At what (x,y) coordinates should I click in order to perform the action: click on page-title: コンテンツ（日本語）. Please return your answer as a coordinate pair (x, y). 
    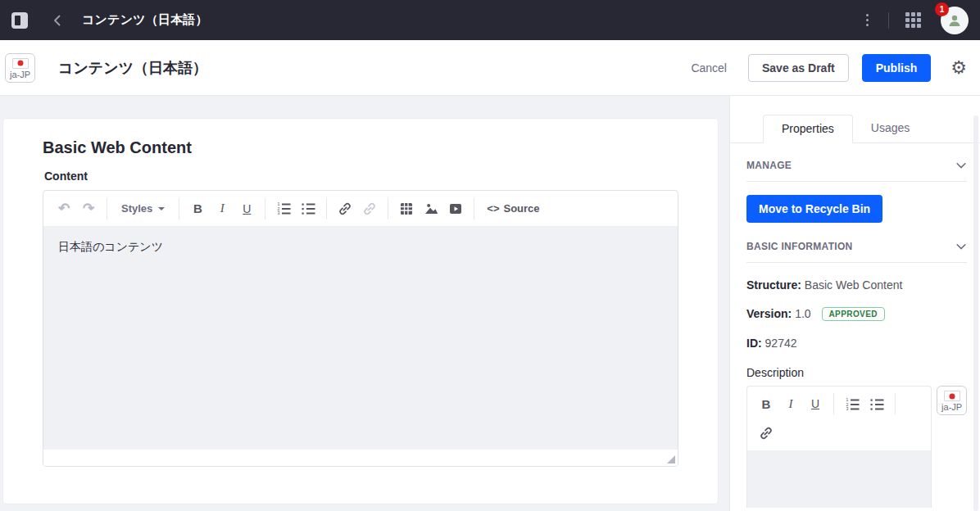
    Looking at the image, I should click on (133, 68).